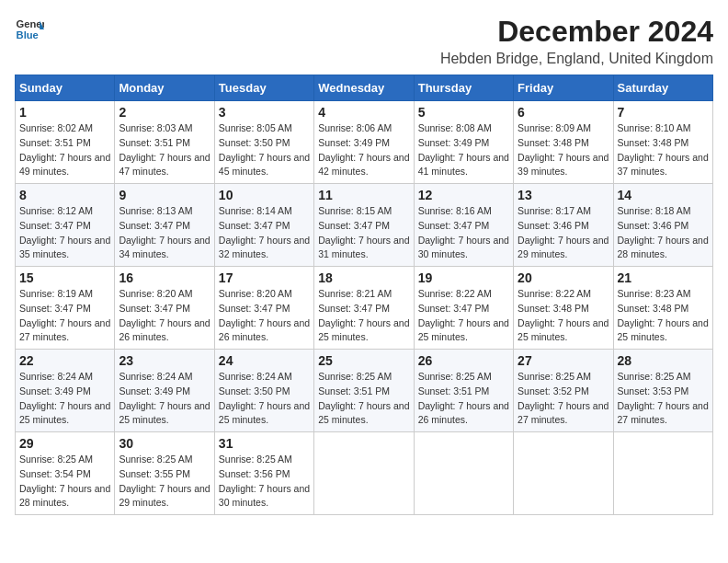  Describe the element at coordinates (563, 143) in the screenshot. I see `calendar-cell: 6Sunrise: 8:09 AMSunset: 3:48 PMDaylight…` at that location.